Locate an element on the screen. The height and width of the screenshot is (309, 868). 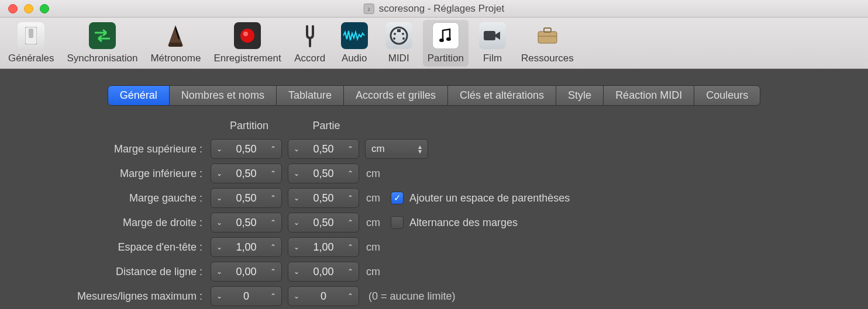
bracket-space-checkbox: ✓ is located at coordinates (397, 198).